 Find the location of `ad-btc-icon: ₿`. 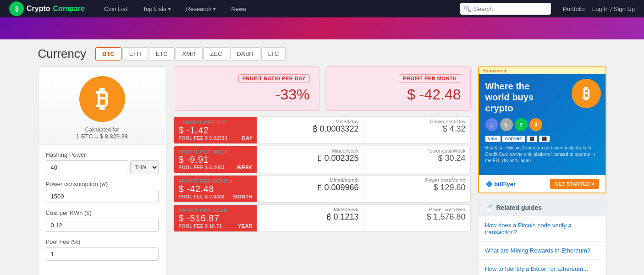

ad-btc-icon: ₿ is located at coordinates (586, 94).